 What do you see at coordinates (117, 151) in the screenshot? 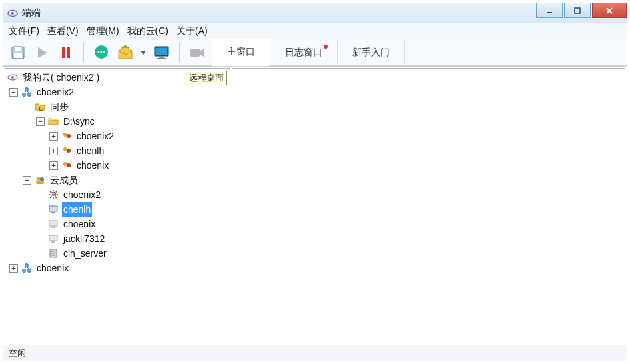
I see `tree-item: + chenlh` at bounding box center [117, 151].